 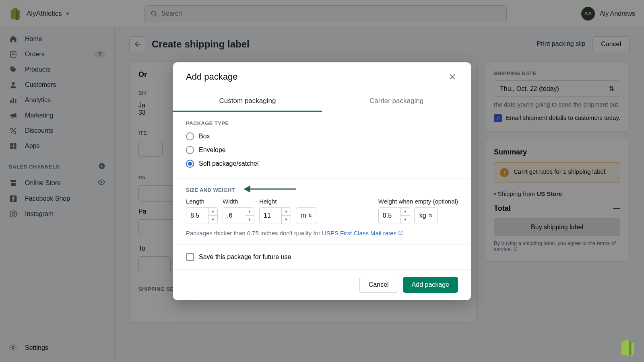 What do you see at coordinates (238, 201) in the screenshot?
I see `width-label: Width` at bounding box center [238, 201].